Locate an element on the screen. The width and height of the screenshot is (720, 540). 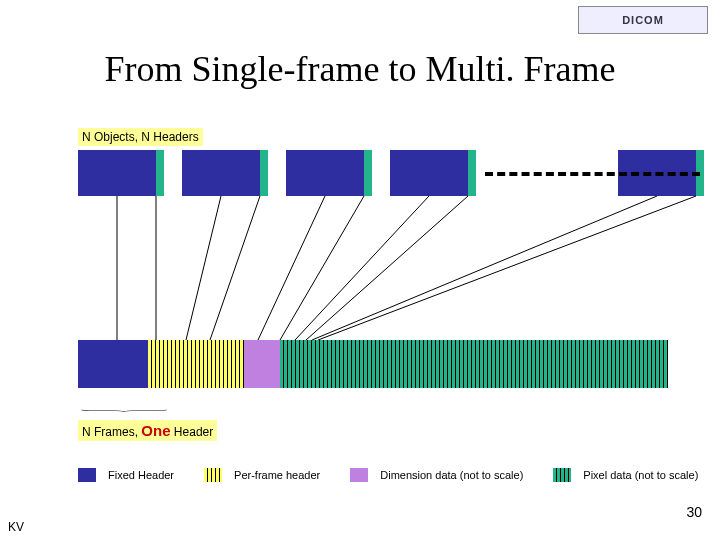
bottom-label-emph: One is located at coordinates (156, 430).